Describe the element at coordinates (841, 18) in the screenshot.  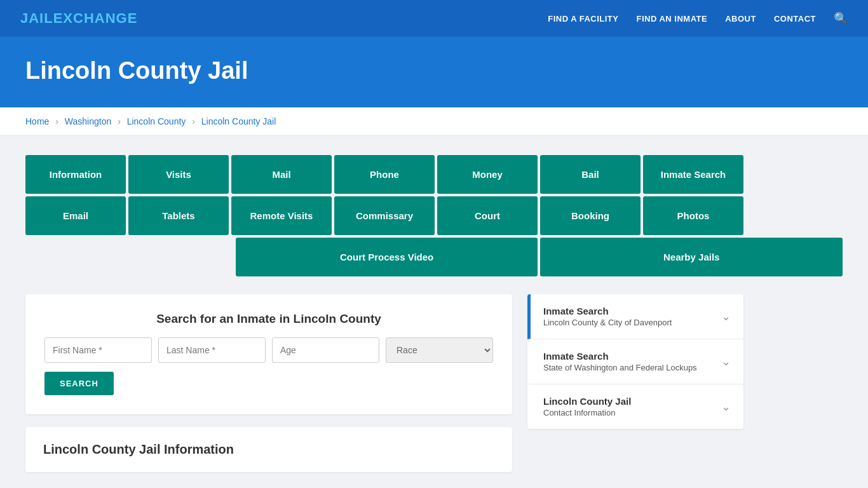
I see `search-icon: 🔍` at that location.